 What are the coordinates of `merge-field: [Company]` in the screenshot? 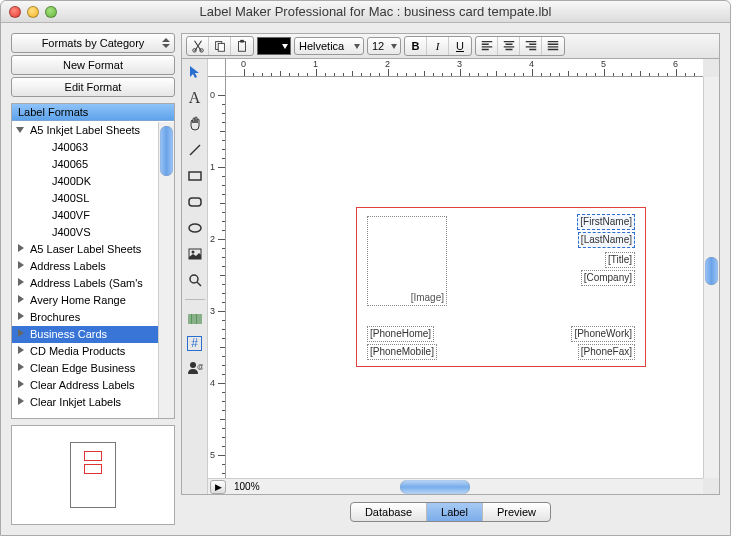 It's located at (608, 278).